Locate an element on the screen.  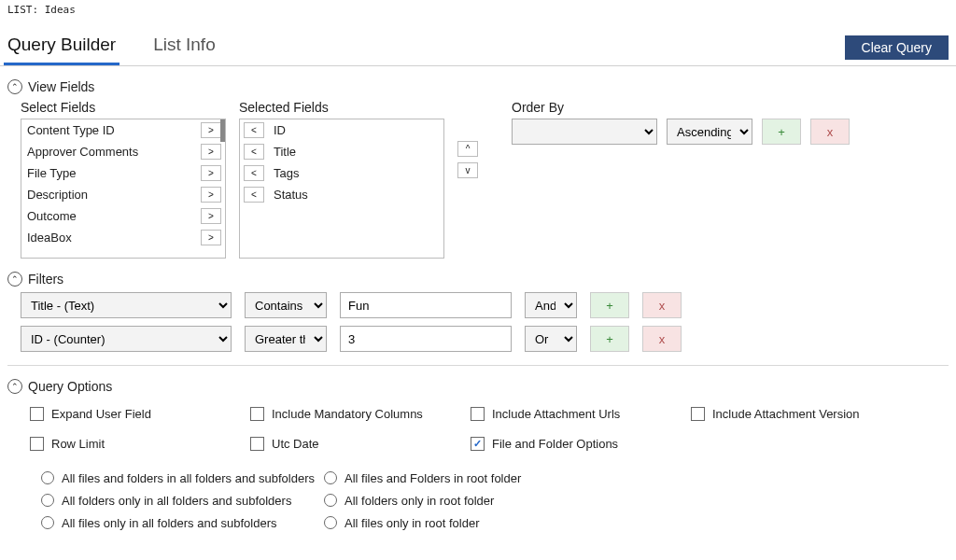
radio-label: All folders only in all folders and subf… is located at coordinates (176, 500).